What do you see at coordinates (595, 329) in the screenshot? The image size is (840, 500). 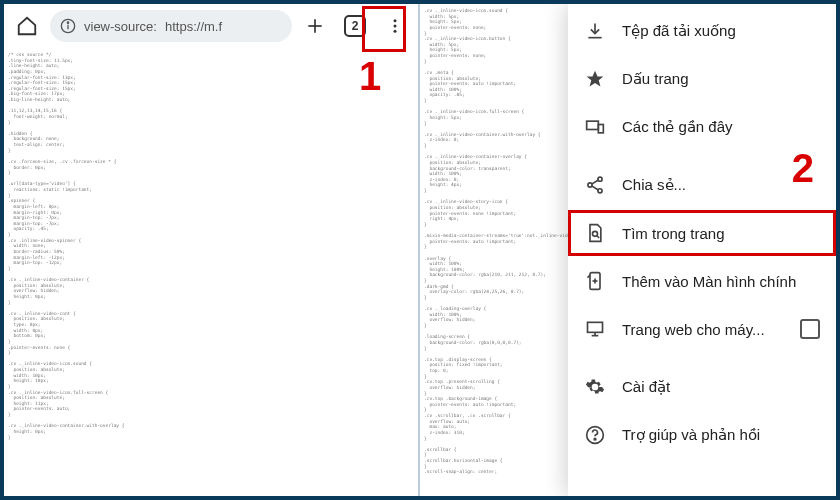 I see `desktop-icon` at bounding box center [595, 329].